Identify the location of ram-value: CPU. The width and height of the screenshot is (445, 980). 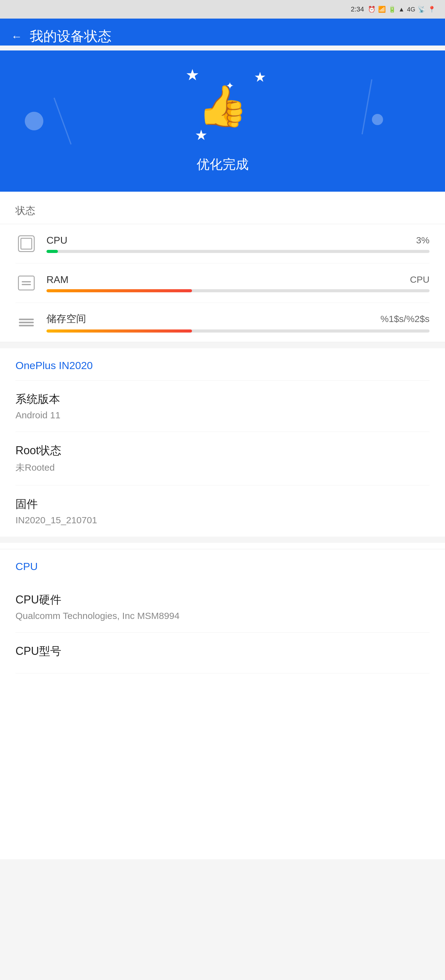
(420, 280).